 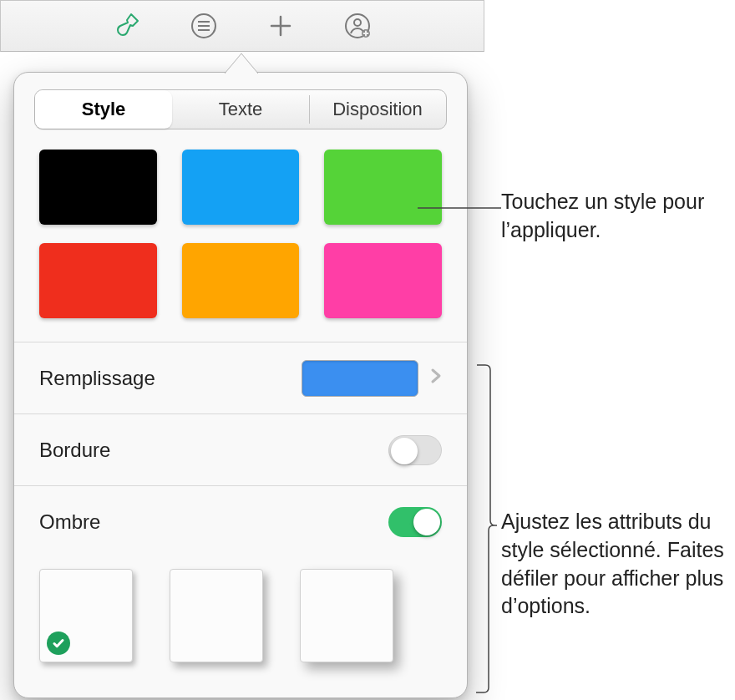 I want to click on callout-apply-style: Touchez un style pour l’appliquer., so click(x=618, y=216).